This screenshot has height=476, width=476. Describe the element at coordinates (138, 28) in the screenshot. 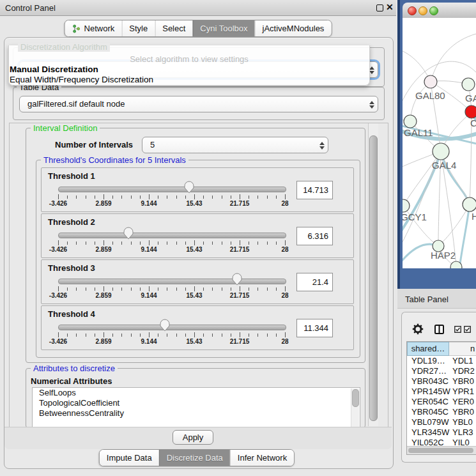

I see `tab-style: Style` at that location.